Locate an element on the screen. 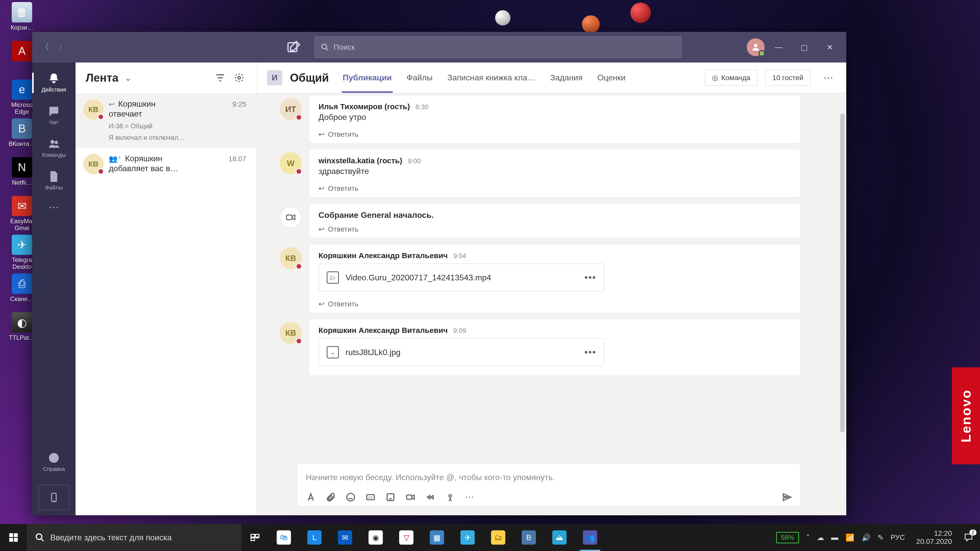  tb-app-store: 🛍 is located at coordinates (284, 538).